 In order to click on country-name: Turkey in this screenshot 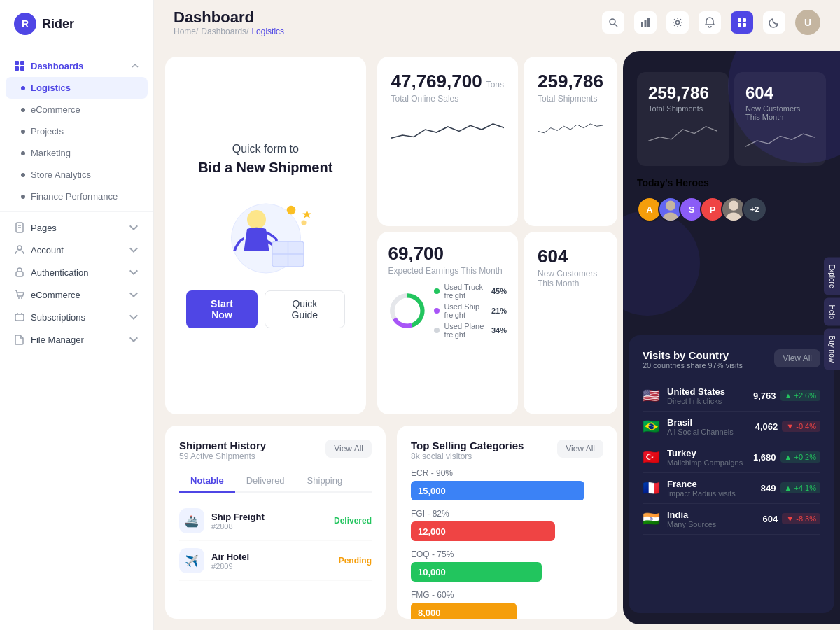, I will do `click(705, 454)`.